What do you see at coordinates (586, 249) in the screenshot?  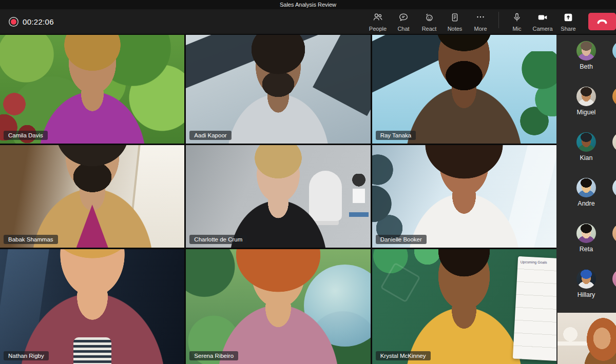 I see `roster-name: Reta` at bounding box center [586, 249].